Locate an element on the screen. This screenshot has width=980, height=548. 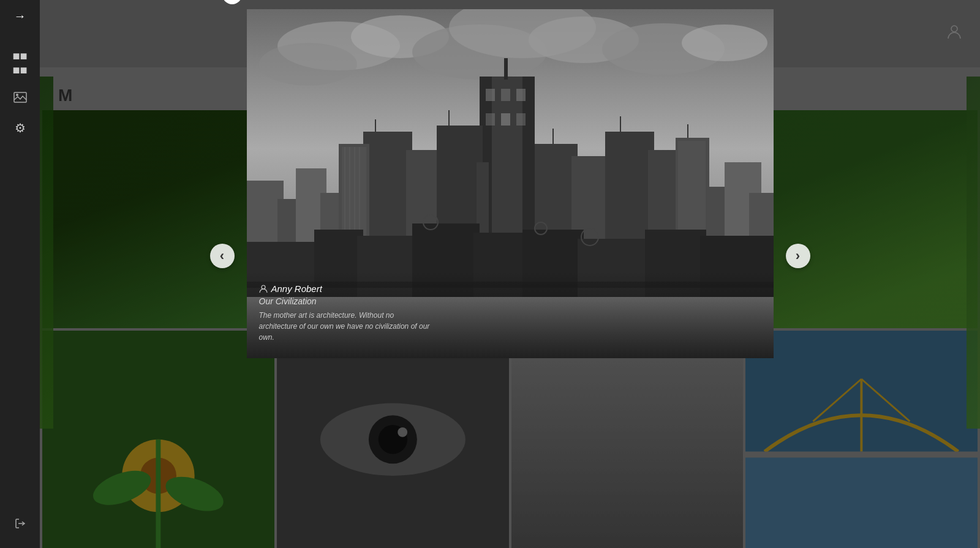
image-icon is located at coordinates (20, 99).